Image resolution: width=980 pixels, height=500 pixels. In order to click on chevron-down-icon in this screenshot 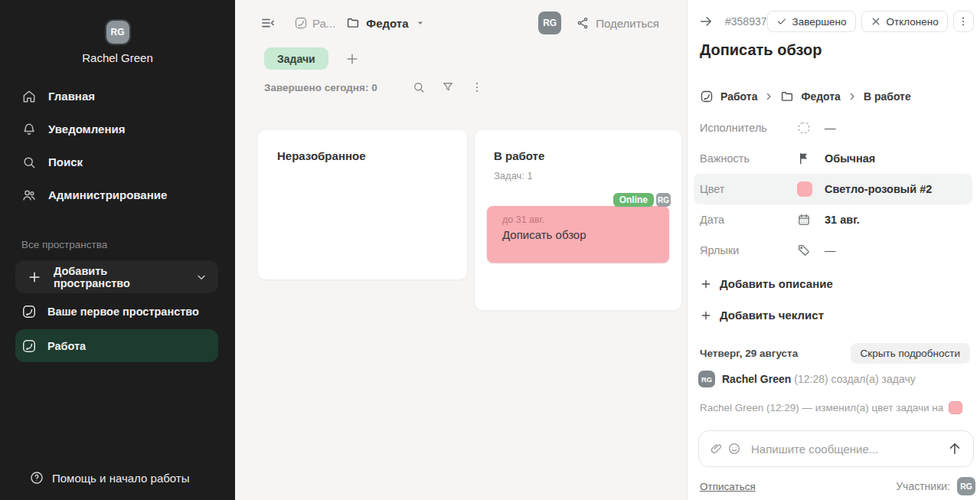, I will do `click(201, 277)`.